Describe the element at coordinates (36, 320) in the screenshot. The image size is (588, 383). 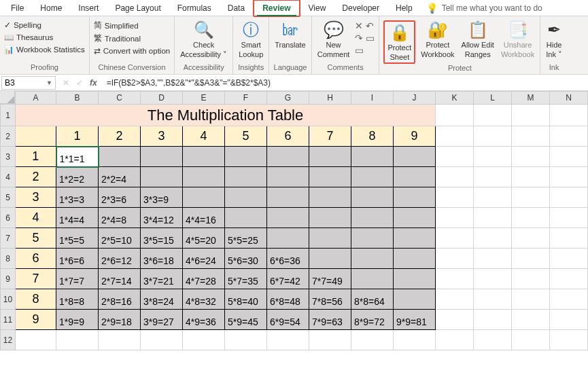
I see `row-num-9: 9` at that location.